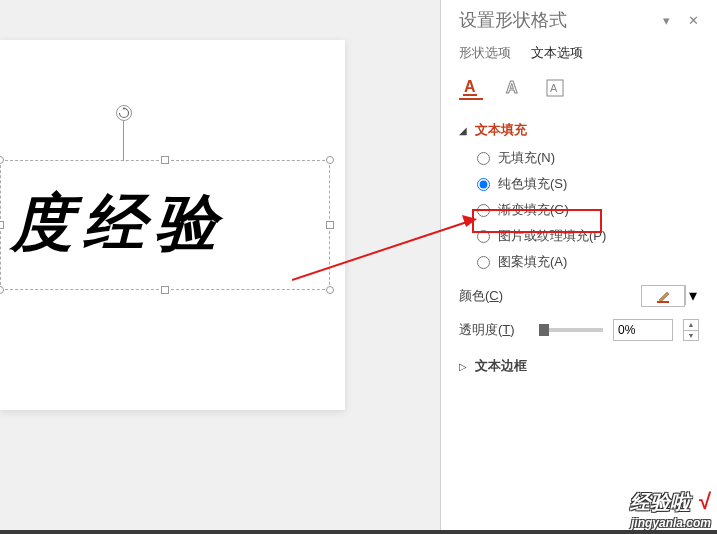  I want to click on tab-text-options: 文本选项, so click(557, 53).